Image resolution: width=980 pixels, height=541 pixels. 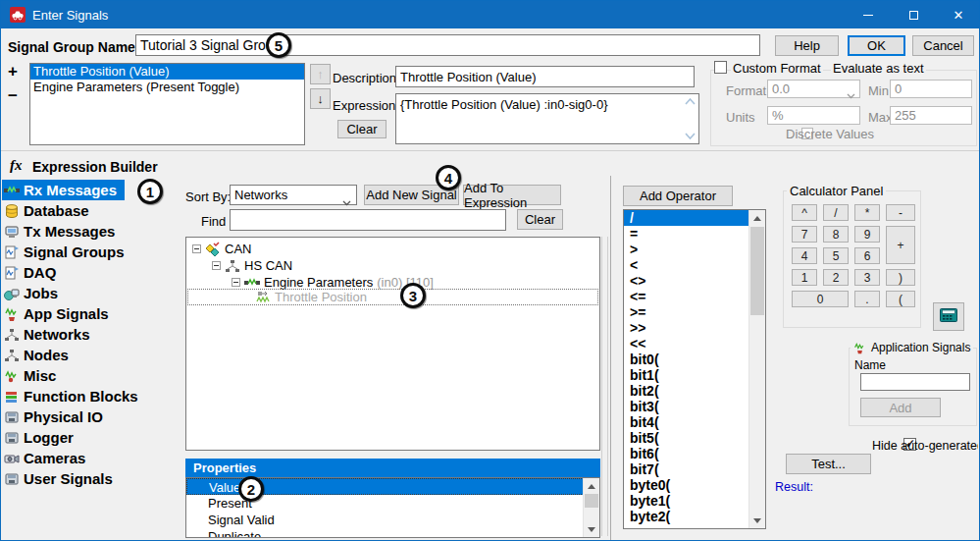 What do you see at coordinates (913, 15) in the screenshot?
I see `maximize-button` at bounding box center [913, 15].